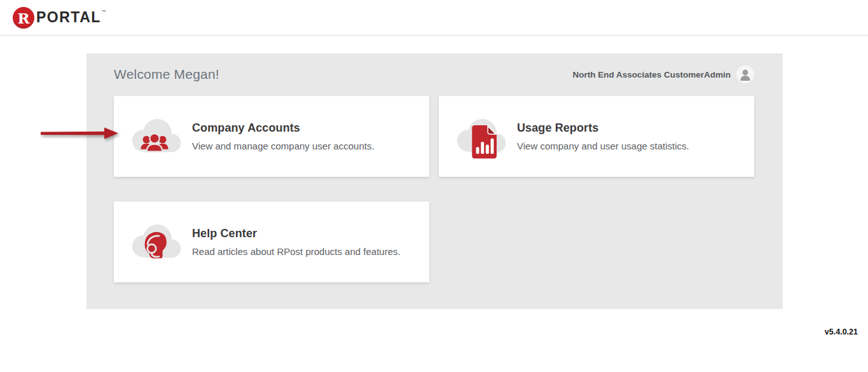 This screenshot has width=868, height=372. What do you see at coordinates (296, 242) in the screenshot?
I see `card-text: Help Center Read articles about RPost pr…` at bounding box center [296, 242].